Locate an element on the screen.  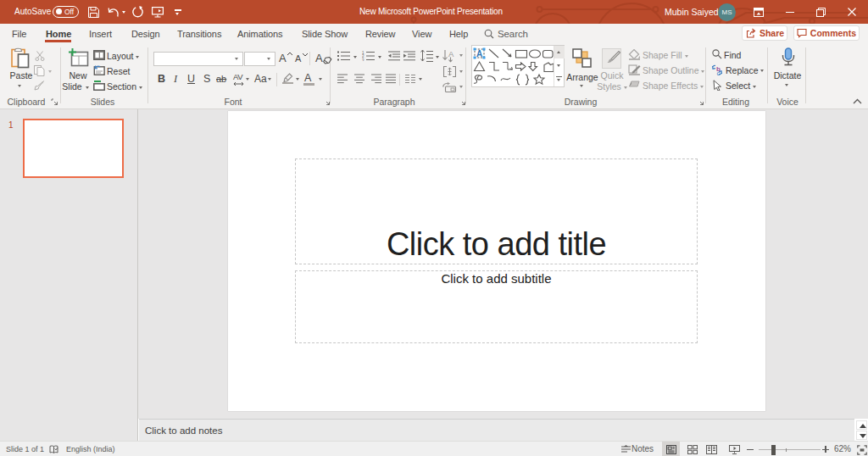
svg-text: c is located at coordinates (719, 73).